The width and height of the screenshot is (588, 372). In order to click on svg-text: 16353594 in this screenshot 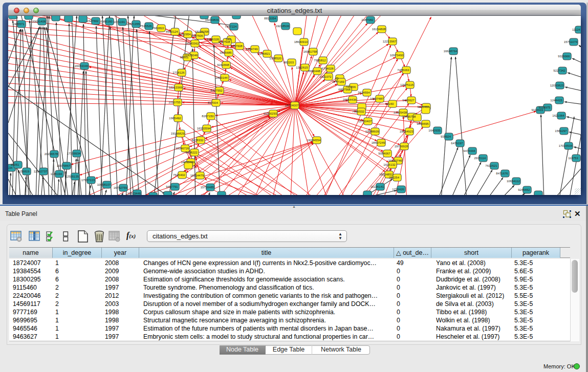, I will do `click(204, 128)`.